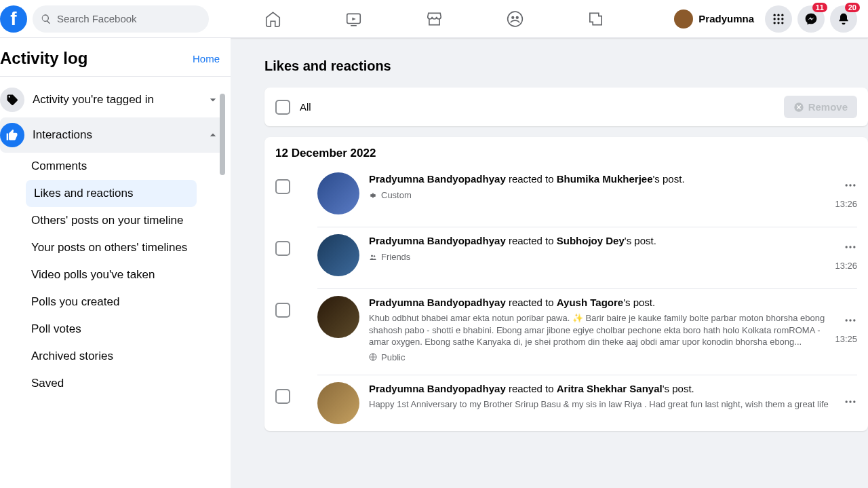 The height and width of the screenshot is (488, 868). What do you see at coordinates (566, 107) in the screenshot?
I see `select-all-row: All Remove` at bounding box center [566, 107].